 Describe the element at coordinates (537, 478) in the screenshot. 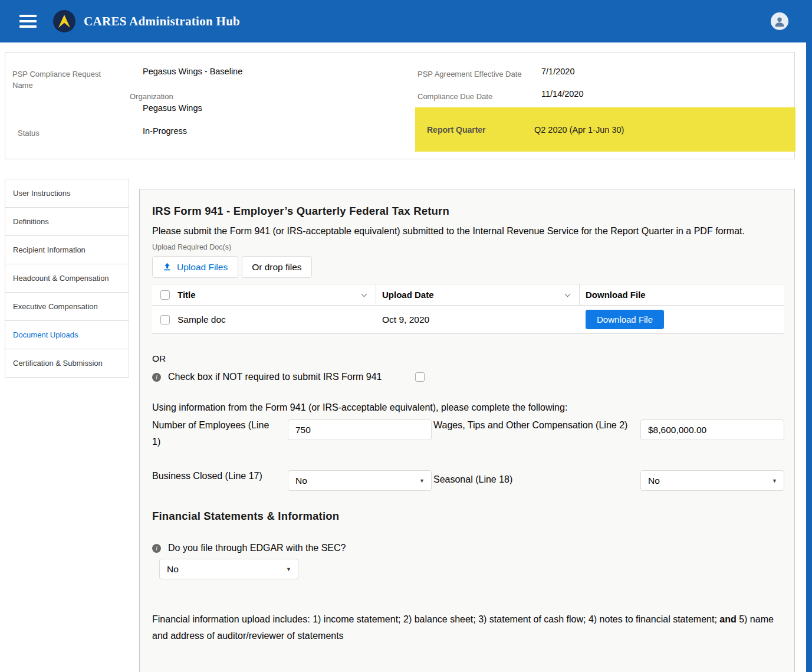

I see `seasonal-label: Seasonal (Line 18)` at that location.